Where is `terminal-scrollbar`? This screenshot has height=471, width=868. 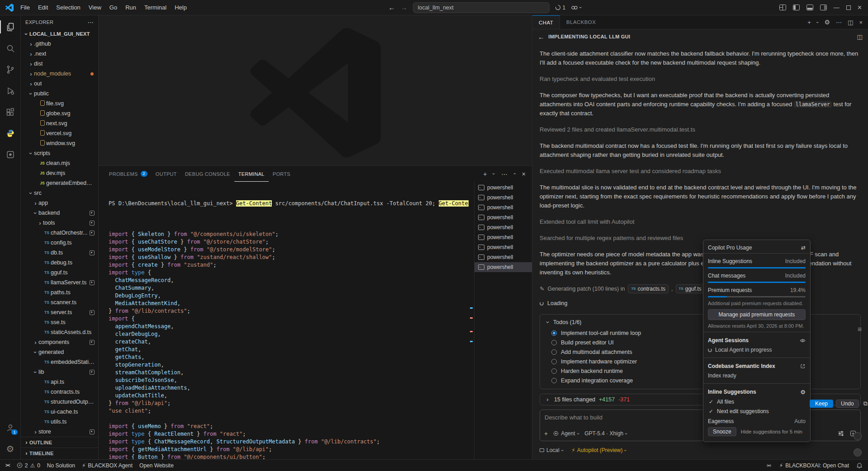
terminal-scrollbar is located at coordinates (471, 320).